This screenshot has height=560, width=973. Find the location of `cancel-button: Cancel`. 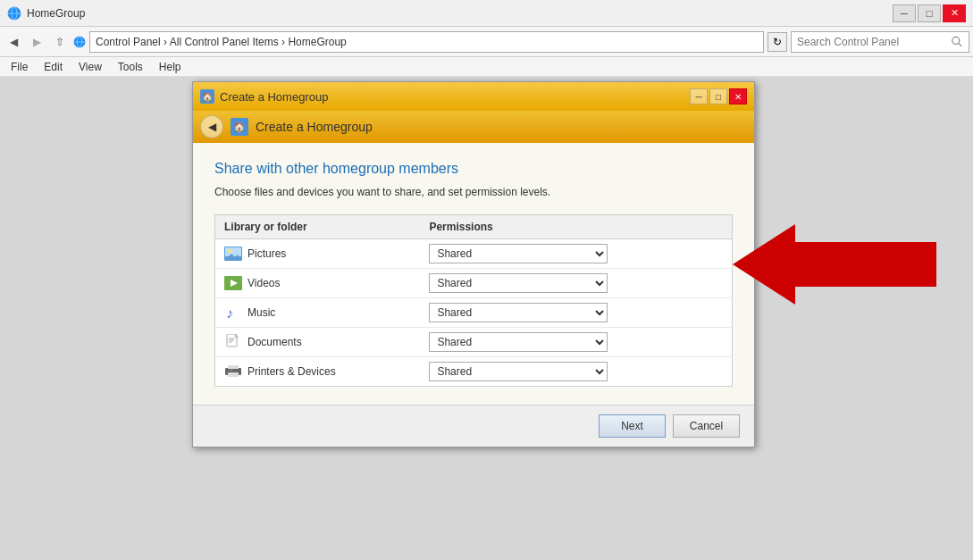

cancel-button: Cancel is located at coordinates (706, 426).